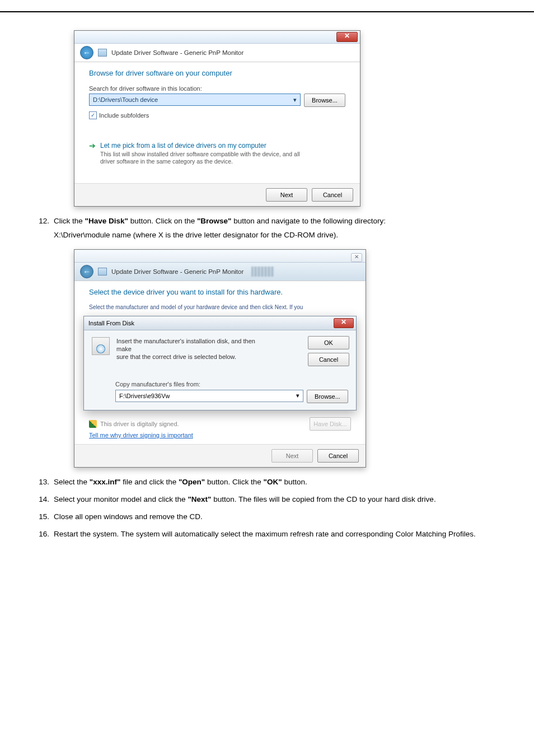 The image size is (534, 756). I want to click on step-15: Close all open windows and remove the CD…, so click(277, 517).